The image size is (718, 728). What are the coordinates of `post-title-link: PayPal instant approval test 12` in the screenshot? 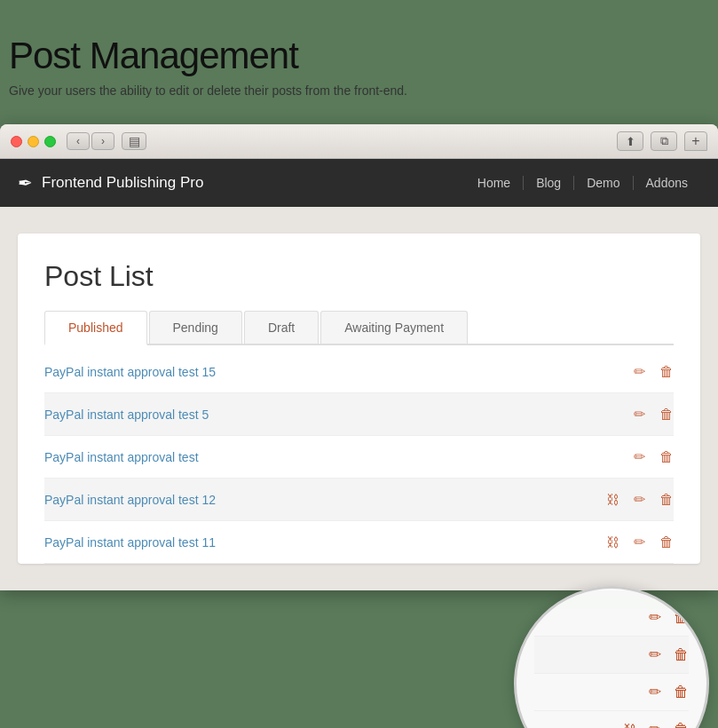 It's located at (325, 500).